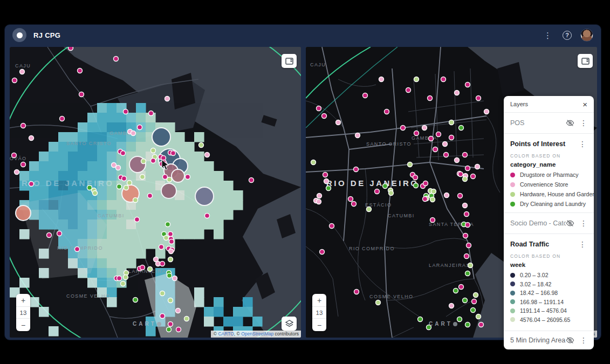  What do you see at coordinates (23, 325) in the screenshot?
I see `zoom-out-button: −` at bounding box center [23, 325].